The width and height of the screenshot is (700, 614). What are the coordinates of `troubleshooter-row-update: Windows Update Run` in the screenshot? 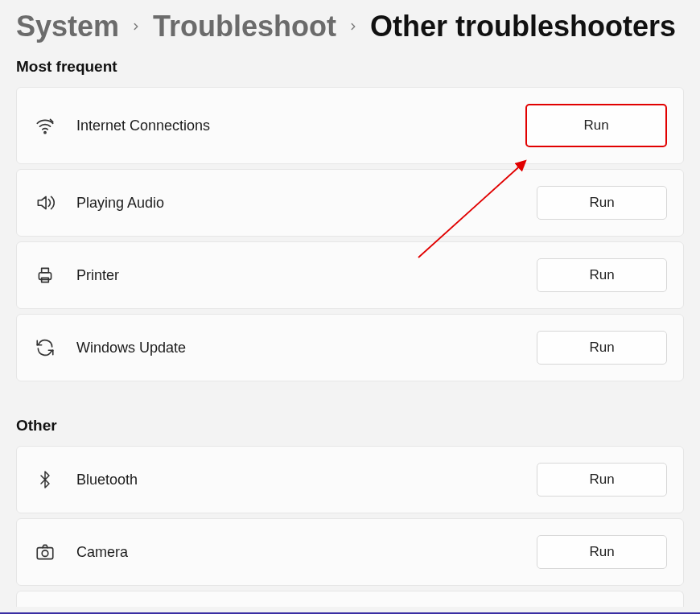 It's located at (350, 348).